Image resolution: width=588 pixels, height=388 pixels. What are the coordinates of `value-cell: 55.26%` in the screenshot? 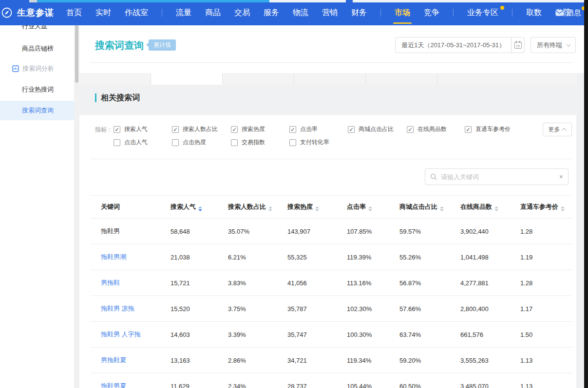 It's located at (430, 257).